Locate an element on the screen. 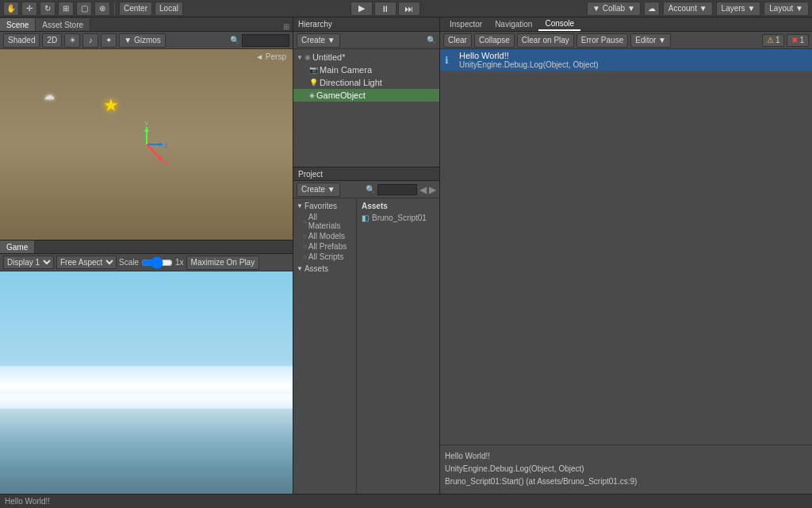 Image resolution: width=812 pixels, height=508 pixels. project-search-icon: 🔍 is located at coordinates (370, 189).